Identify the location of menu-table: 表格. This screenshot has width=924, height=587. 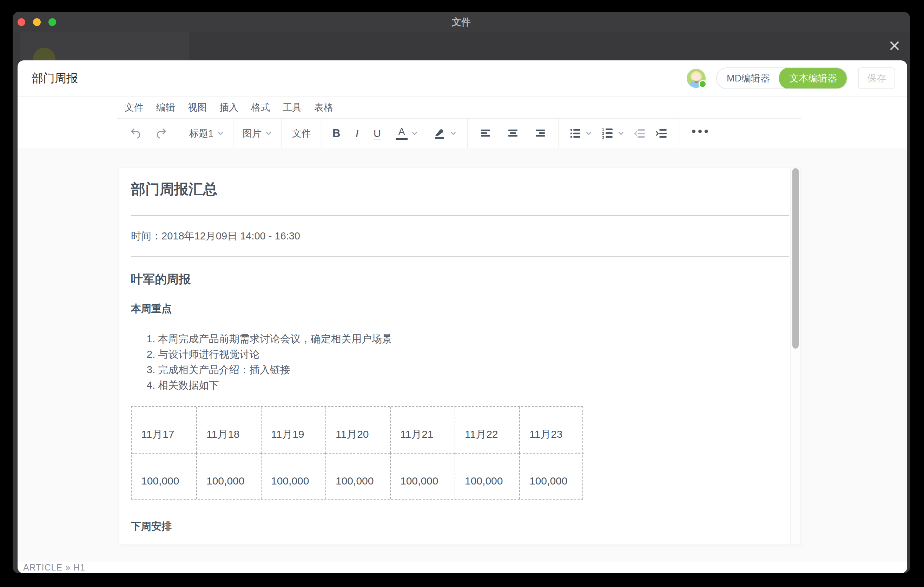
(324, 107).